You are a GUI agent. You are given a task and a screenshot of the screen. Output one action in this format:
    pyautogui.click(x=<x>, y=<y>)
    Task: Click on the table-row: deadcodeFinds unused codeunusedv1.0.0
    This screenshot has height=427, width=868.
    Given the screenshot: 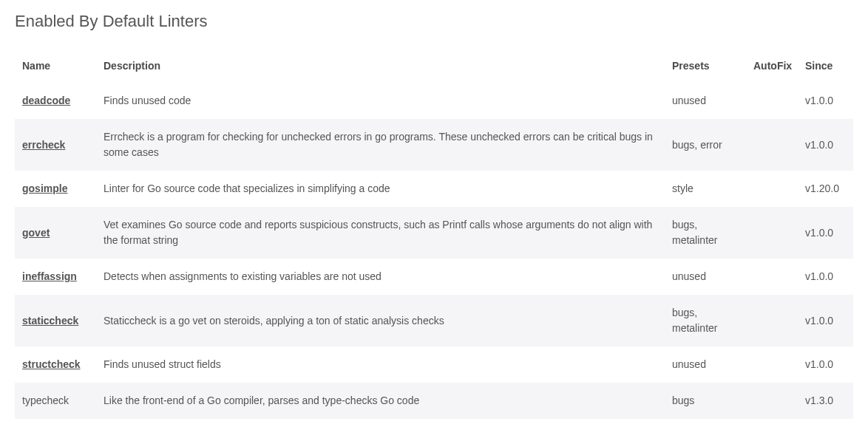 What is the action you would take?
    pyautogui.click(x=434, y=100)
    